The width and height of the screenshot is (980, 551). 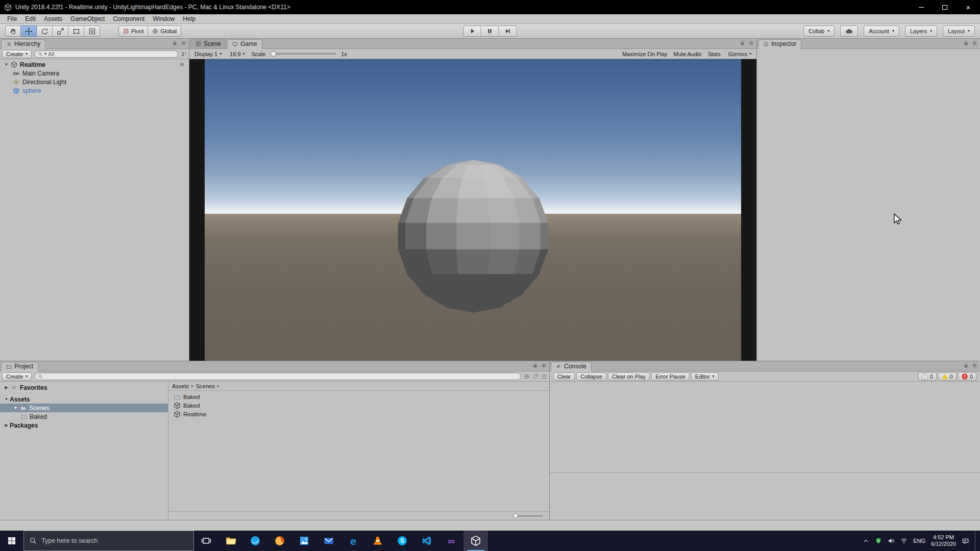 What do you see at coordinates (705, 377) in the screenshot?
I see `editor-dropdown: Editor ▾` at bounding box center [705, 377].